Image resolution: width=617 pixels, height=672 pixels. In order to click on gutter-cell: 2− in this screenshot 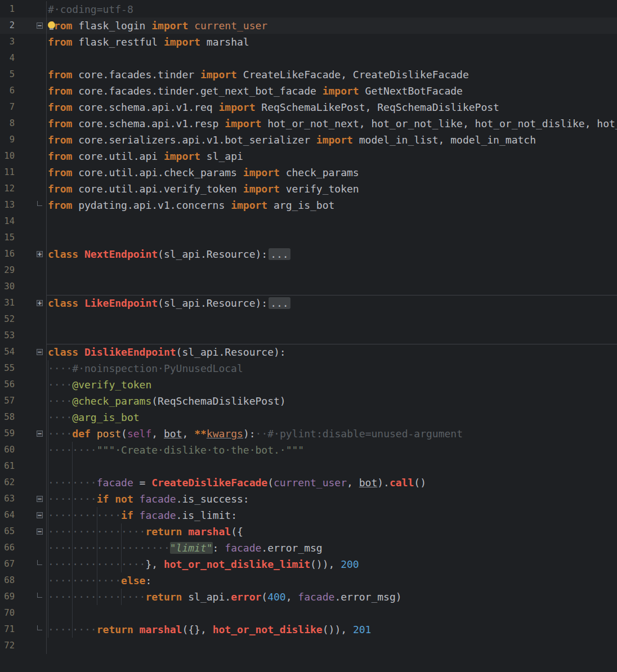, I will do `click(24, 26)`.